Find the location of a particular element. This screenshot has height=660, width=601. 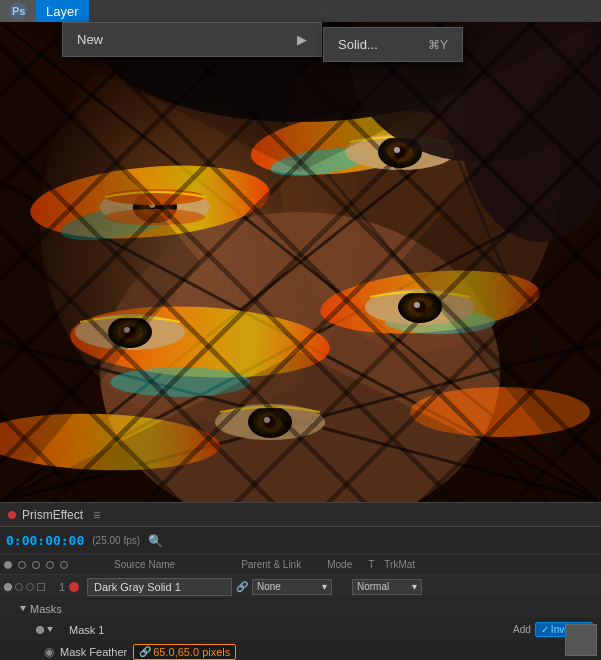

new-submenu: Solid... ⌘Y is located at coordinates (393, 44).